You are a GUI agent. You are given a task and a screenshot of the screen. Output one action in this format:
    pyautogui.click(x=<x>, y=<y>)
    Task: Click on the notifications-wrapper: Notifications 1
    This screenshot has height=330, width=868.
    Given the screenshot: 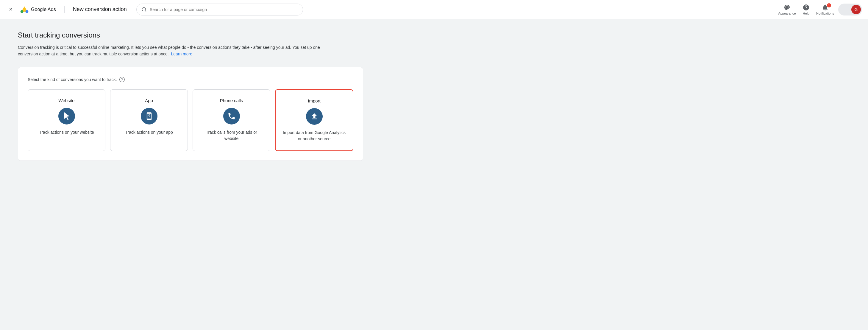 What is the action you would take?
    pyautogui.click(x=825, y=9)
    